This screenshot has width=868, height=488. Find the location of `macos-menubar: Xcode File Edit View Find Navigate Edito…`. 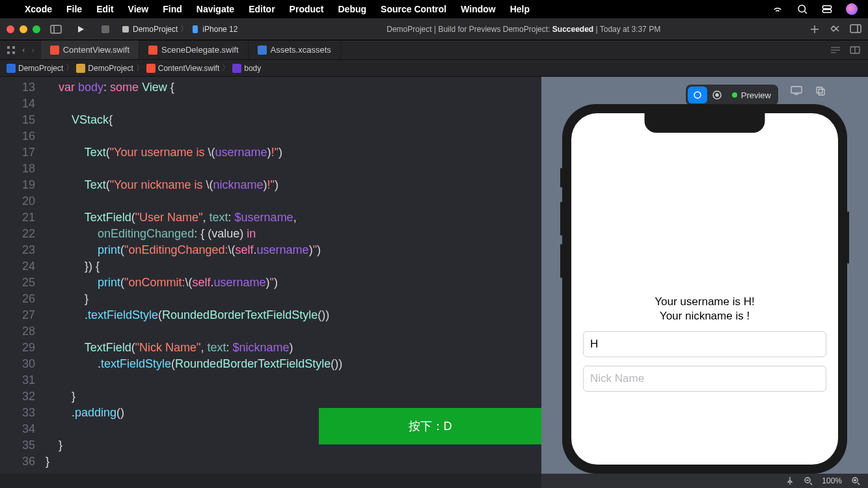

macos-menubar: Xcode File Edit View Find Navigate Edito… is located at coordinates (434, 9).